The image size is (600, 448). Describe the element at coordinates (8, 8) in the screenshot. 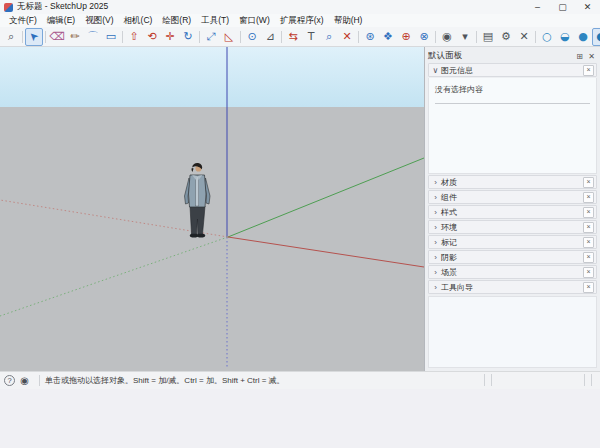

I see `sketchup-logo-icon` at that location.